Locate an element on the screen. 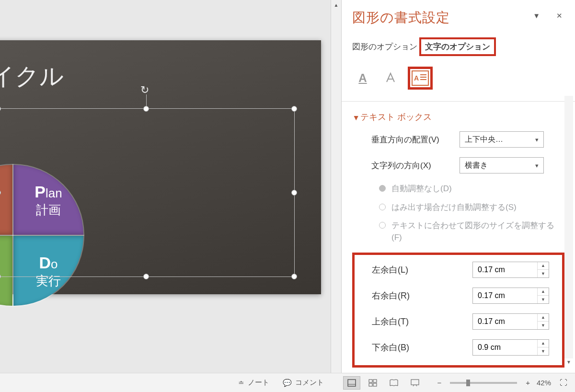 This screenshot has width=575, height=392. handle-mid-left is located at coordinates (0, 193).